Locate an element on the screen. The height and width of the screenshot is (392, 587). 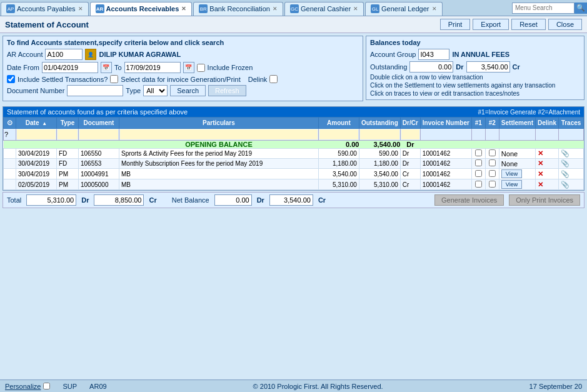
col-document: Document is located at coordinates (99, 123).